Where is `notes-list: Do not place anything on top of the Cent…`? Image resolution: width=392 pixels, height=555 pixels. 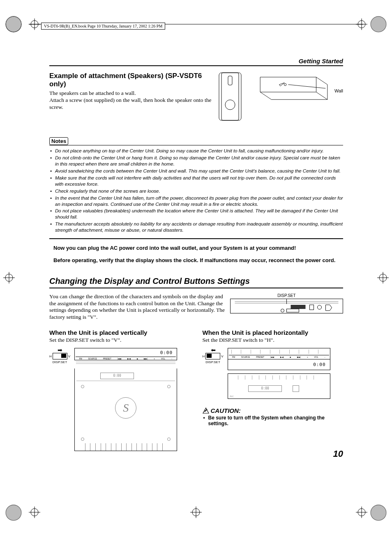 notes-list: Do not place anything on top of the Cent… is located at coordinates (196, 193).